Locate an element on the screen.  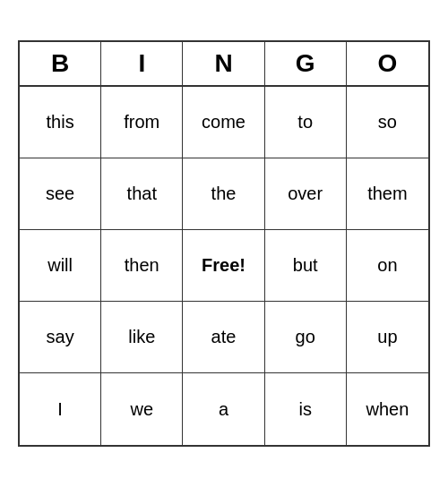
bingo-header-letter: N is located at coordinates (224, 64).